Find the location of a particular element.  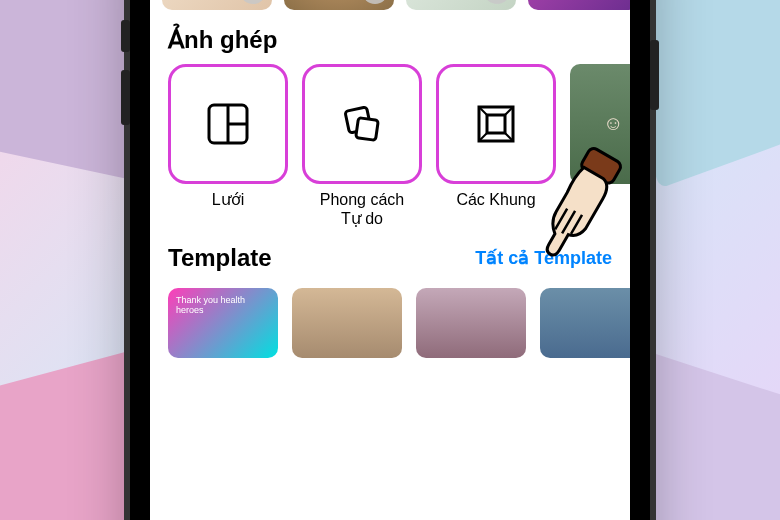

collage-option-grid: Lưới is located at coordinates (228, 146).